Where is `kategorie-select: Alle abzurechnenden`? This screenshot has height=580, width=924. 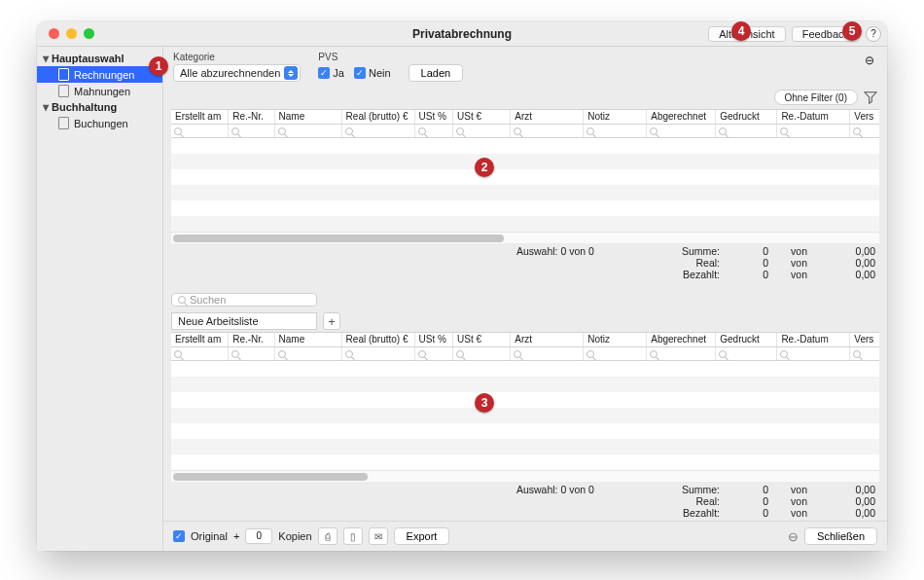 kategorie-select: Alle abzurechnenden is located at coordinates (237, 73).